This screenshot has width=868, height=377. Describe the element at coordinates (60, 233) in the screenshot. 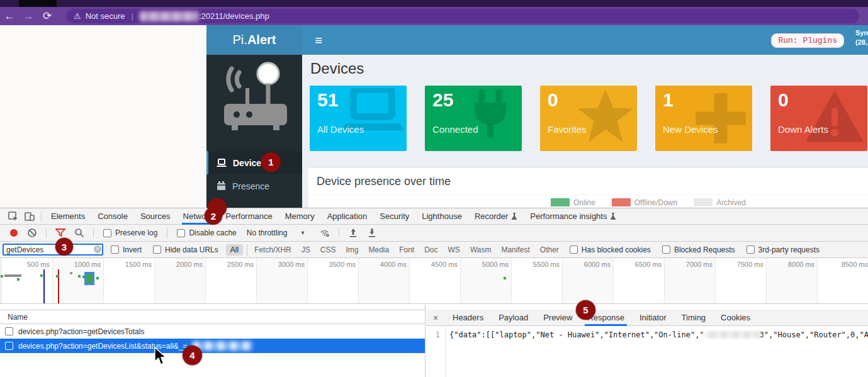

I see `filter-icon` at that location.